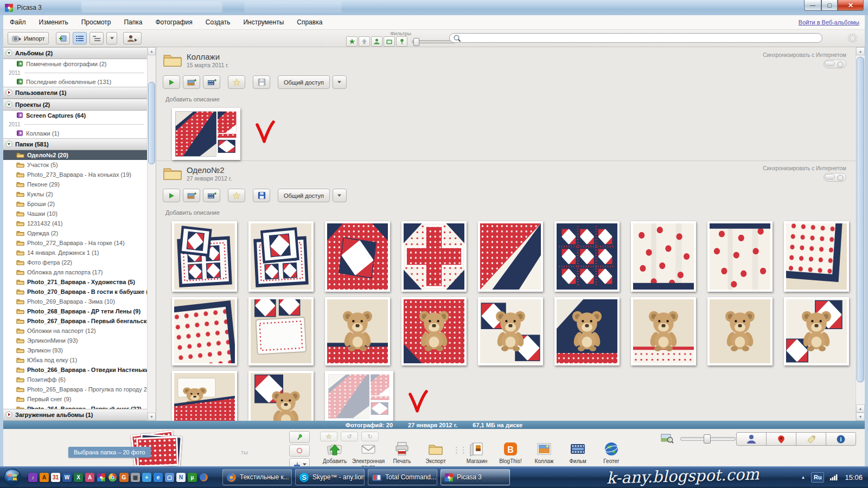  I want to click on sidebar-item: Чашки (10), so click(75, 214).